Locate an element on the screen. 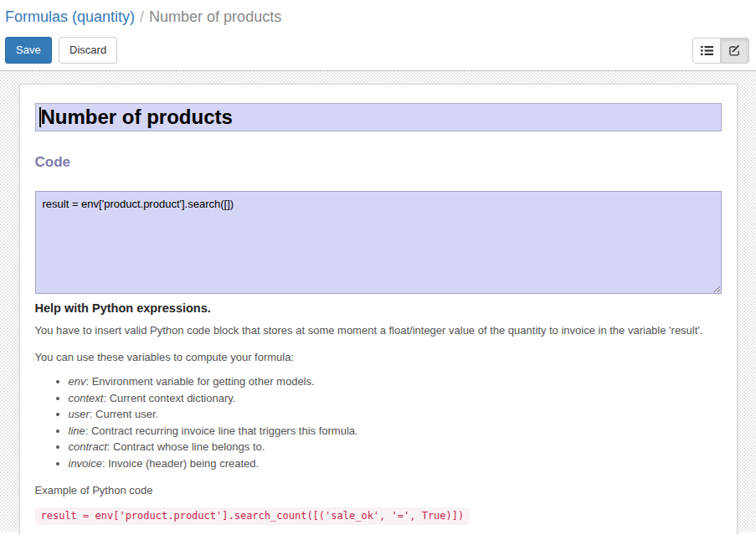 This screenshot has height=535, width=756. variable-desc: : Current user. is located at coordinates (124, 414).